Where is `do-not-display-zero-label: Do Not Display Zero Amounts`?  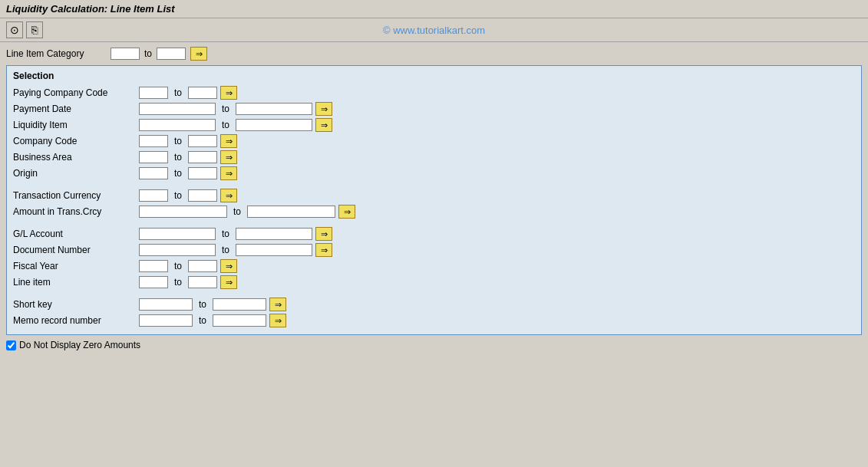
do-not-display-zero-label: Do Not Display Zero Amounts is located at coordinates (80, 345).